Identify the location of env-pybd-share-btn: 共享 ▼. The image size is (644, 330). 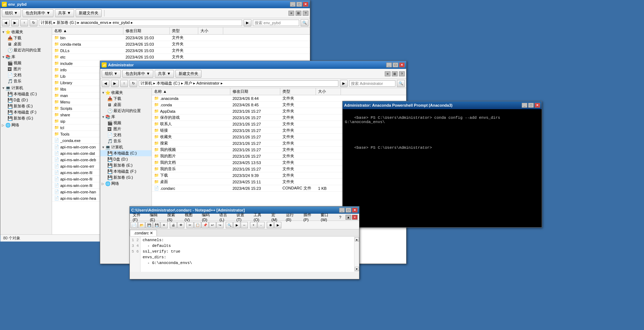
(65, 13).